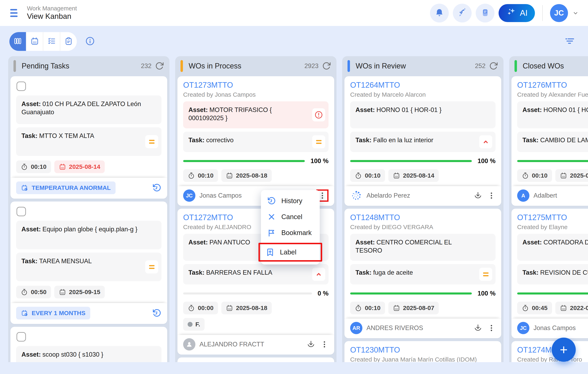 This screenshot has height=374, width=588. Describe the element at coordinates (256, 274) in the screenshot. I see `card-field-task: Task:BARRERAS EN FALLA` at that location.